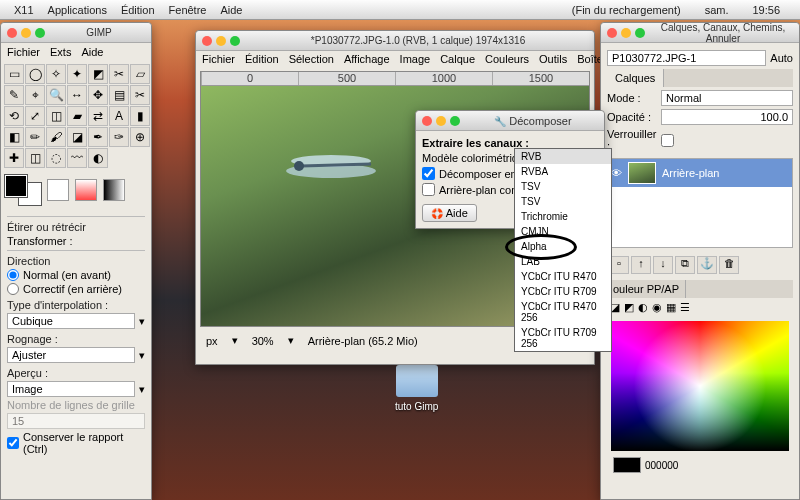  Describe the element at coordinates (507, 59) in the screenshot. I see `imenu-colors: Couleurs` at that location.